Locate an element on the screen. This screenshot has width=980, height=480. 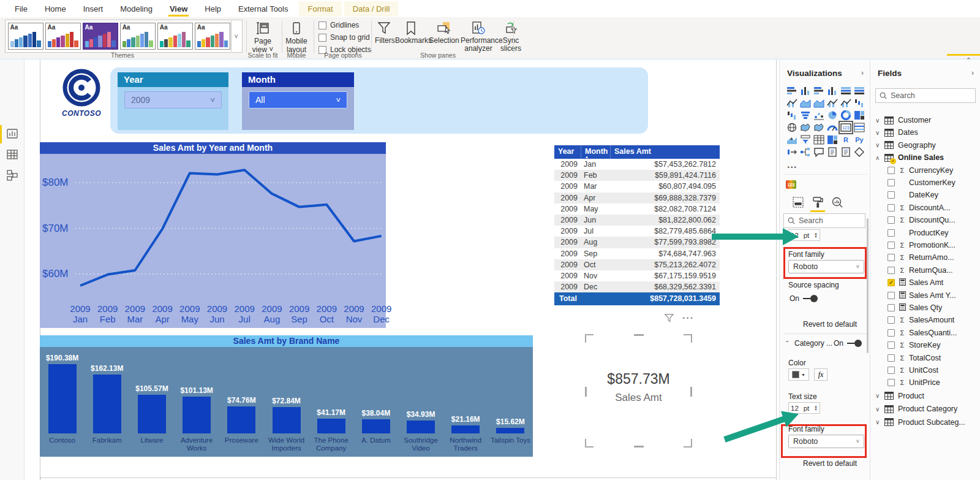
performance-analyzer-button: Performance analyzer is located at coordinates (478, 37).